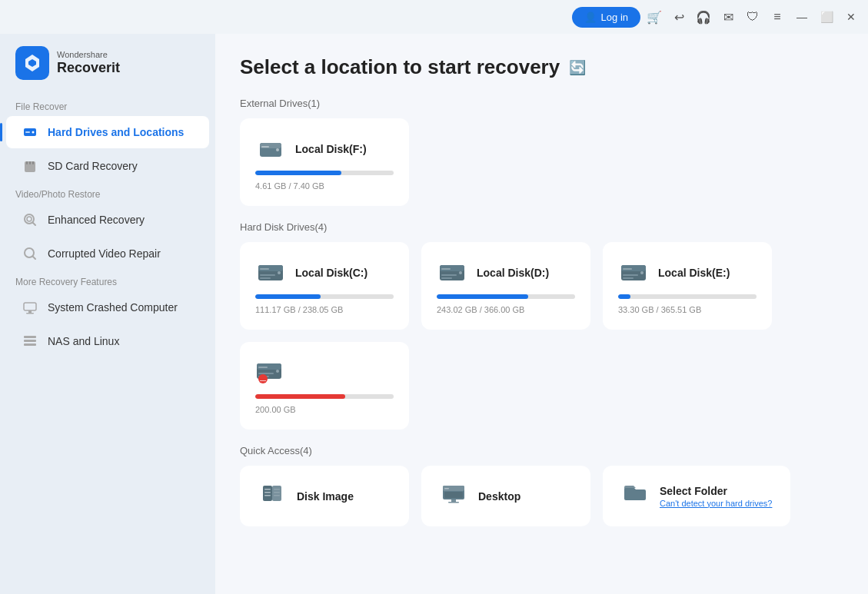  I want to click on drive-e-header: Local Disk(E:), so click(687, 273).